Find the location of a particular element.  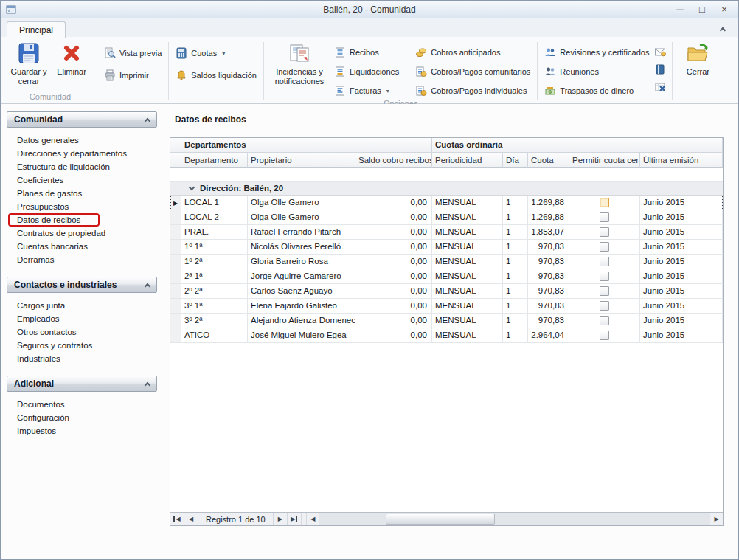

cobros-anticipados-button: Cobros anticipados is located at coordinates (473, 52).